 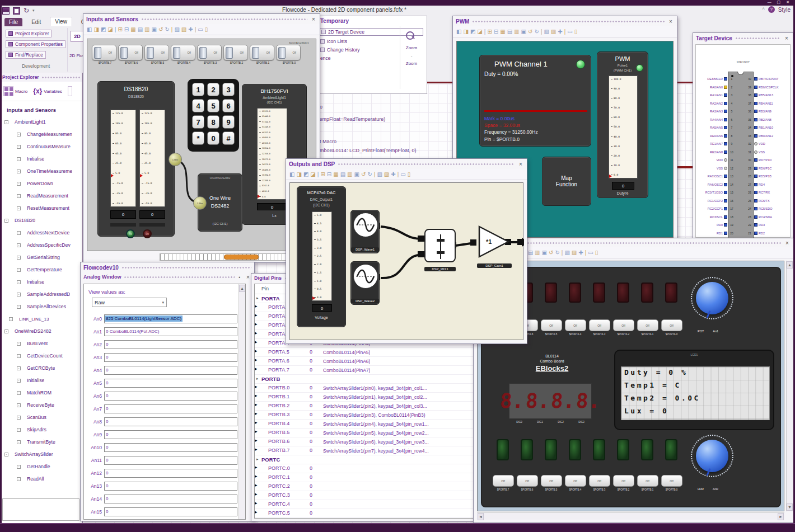 I want to click on toolbar-icon: ▣, so click(x=544, y=253).